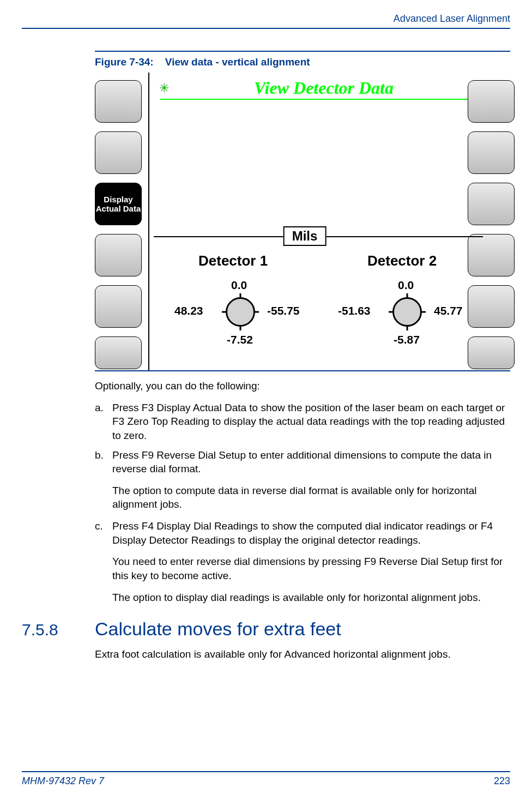  Describe the element at coordinates (491, 306) in the screenshot. I see `softkey-f11` at that location.